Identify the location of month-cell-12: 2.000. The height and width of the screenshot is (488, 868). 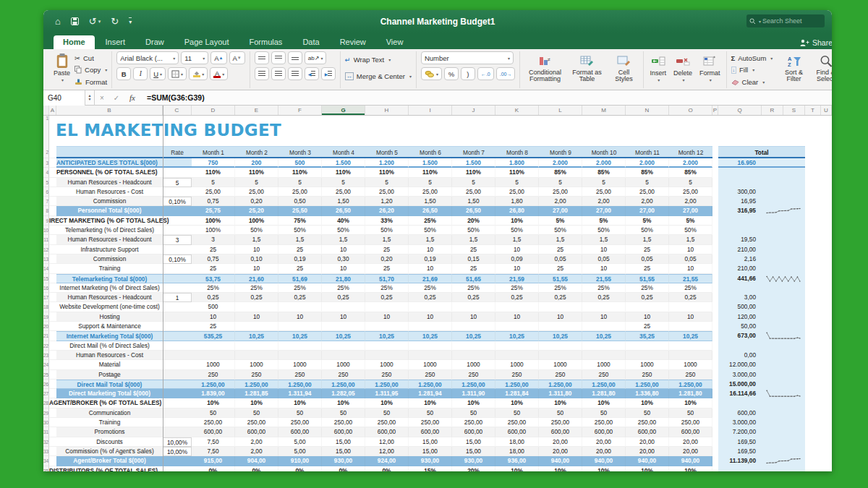
(691, 163).